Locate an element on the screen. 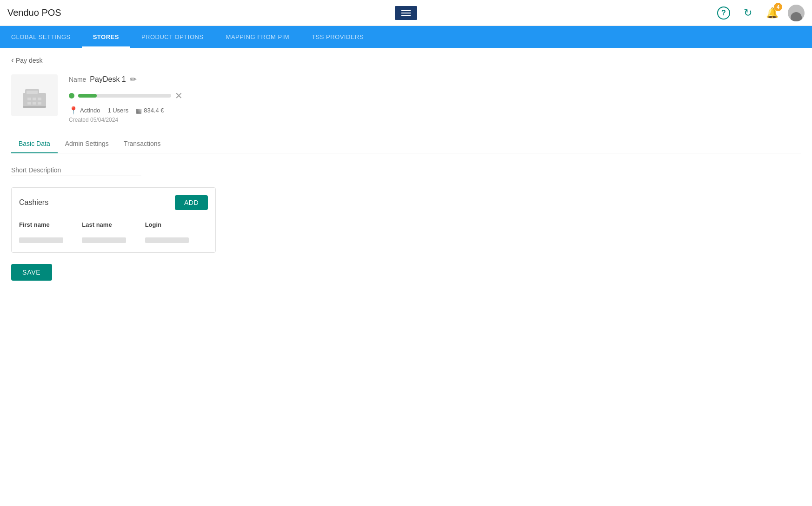  help-icon: ? is located at coordinates (724, 13).